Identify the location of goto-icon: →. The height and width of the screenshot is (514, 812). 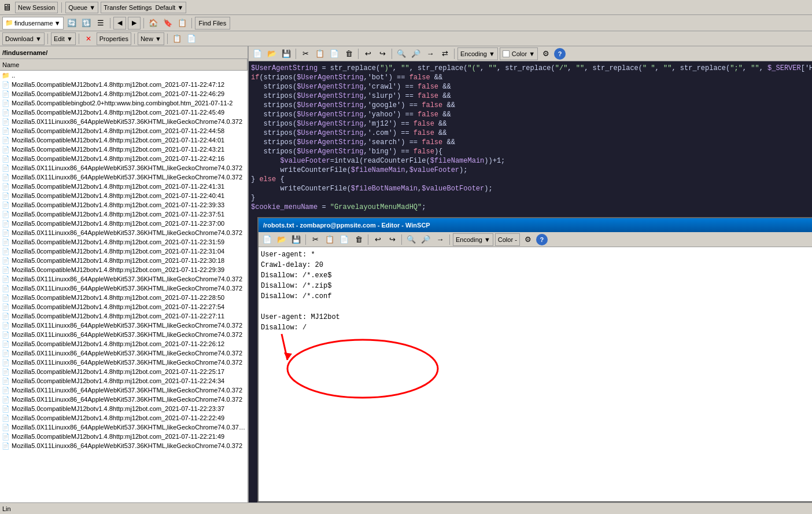
(430, 54).